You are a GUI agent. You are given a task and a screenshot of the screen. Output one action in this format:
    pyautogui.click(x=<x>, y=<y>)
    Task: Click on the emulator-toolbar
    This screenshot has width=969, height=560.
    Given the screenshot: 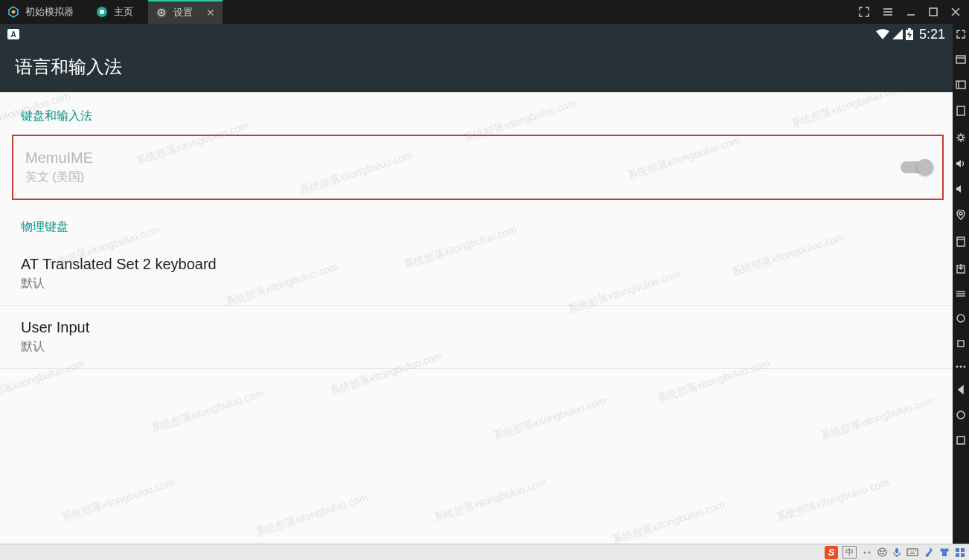 What is the action you would take?
    pyautogui.click(x=961, y=284)
    